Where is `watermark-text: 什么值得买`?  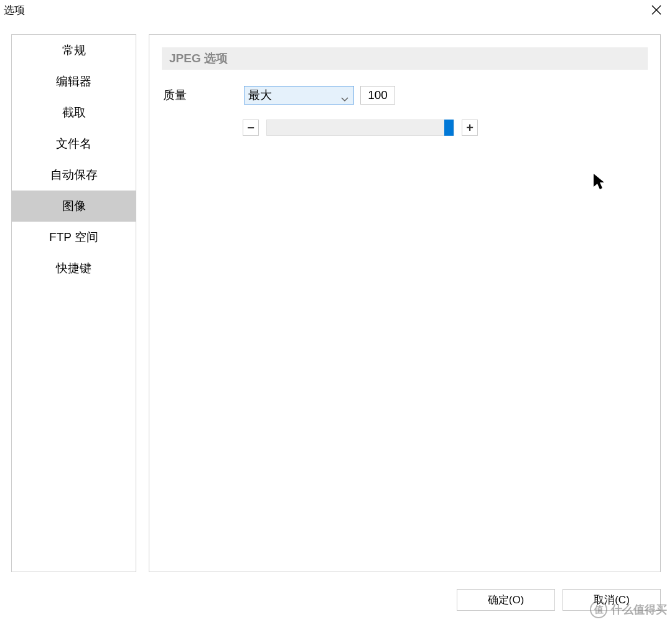
watermark-text: 什么值得买 is located at coordinates (639, 610).